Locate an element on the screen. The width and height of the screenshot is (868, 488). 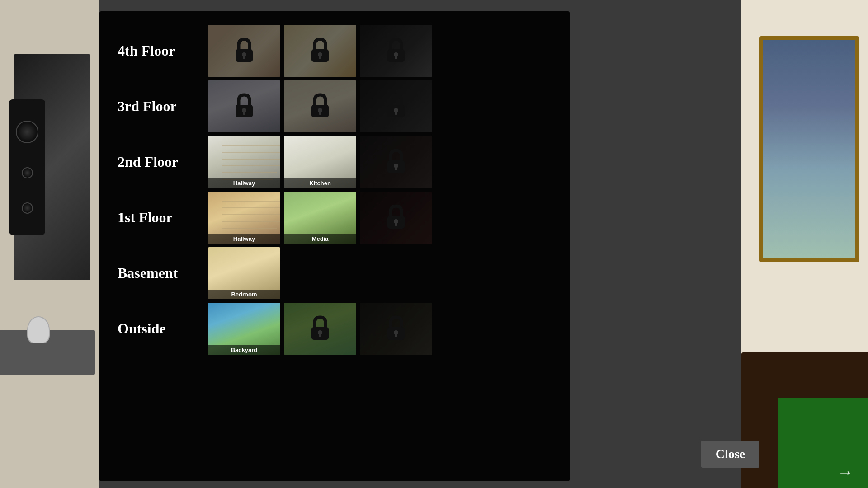
room-bg-4f-r2 is located at coordinates (320, 51).